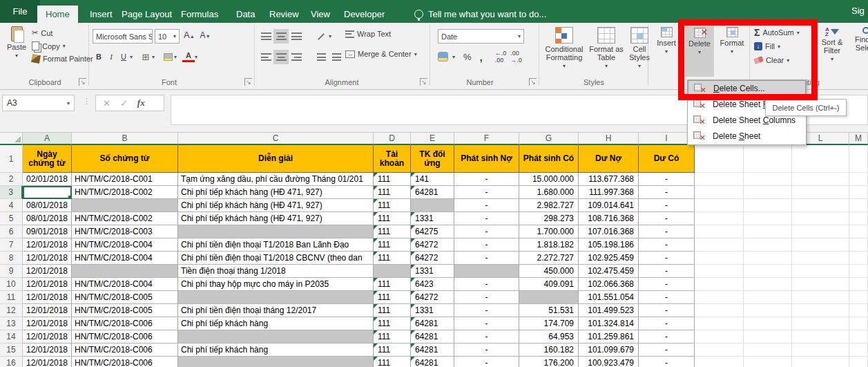  I want to click on cell-C13: Chi phí tiếp khách hàng, so click(276, 323).